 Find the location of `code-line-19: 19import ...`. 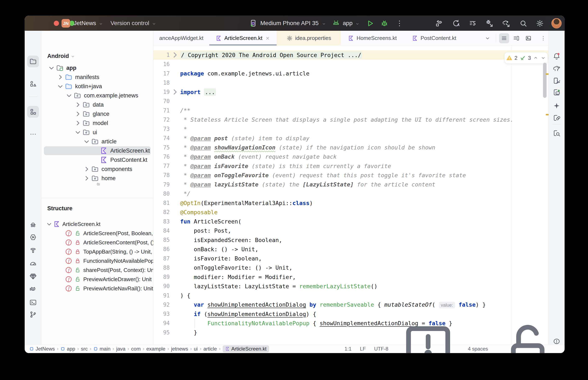

code-line-19: 19import ... is located at coordinates (351, 92).